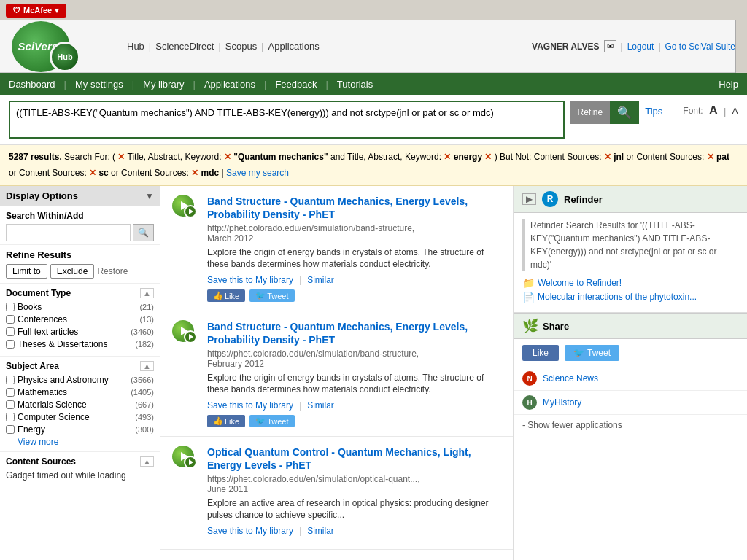  Describe the element at coordinates (226, 296) in the screenshot. I see `result-1-like-button: 👍 Like` at that location.